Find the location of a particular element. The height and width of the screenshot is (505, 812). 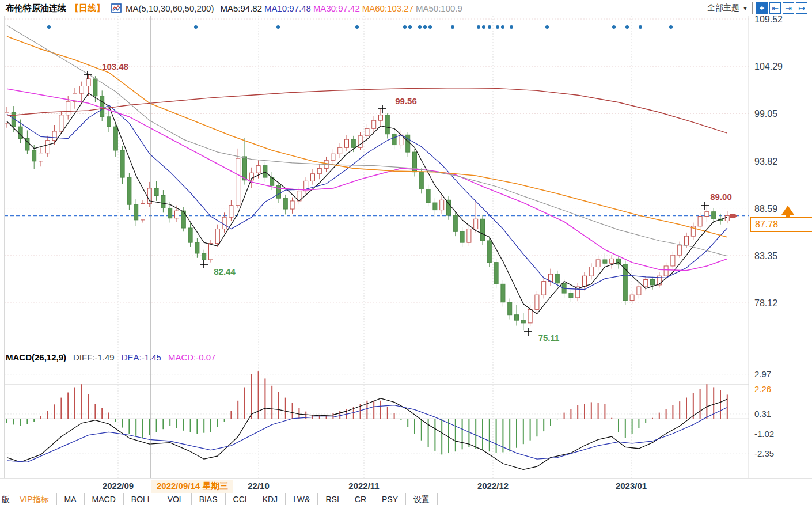

pan-tool-button: + is located at coordinates (762, 8).